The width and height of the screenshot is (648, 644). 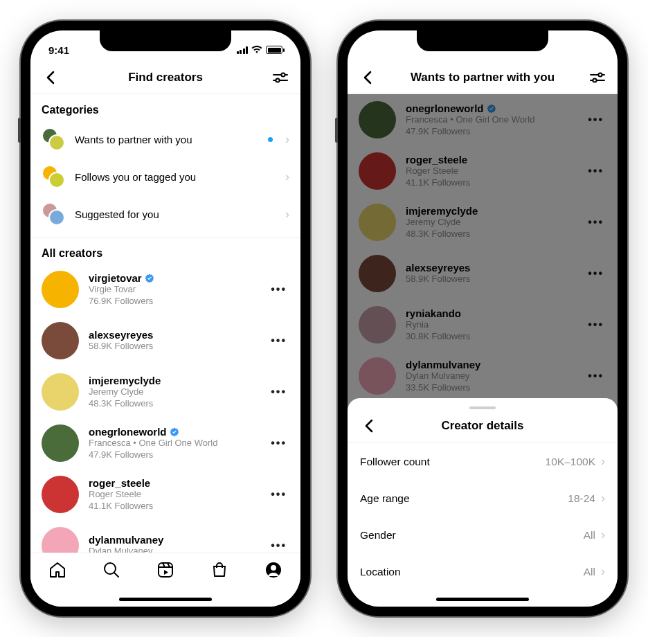 I want to click on filter-row: Age range18-24 ›, so click(x=483, y=499).